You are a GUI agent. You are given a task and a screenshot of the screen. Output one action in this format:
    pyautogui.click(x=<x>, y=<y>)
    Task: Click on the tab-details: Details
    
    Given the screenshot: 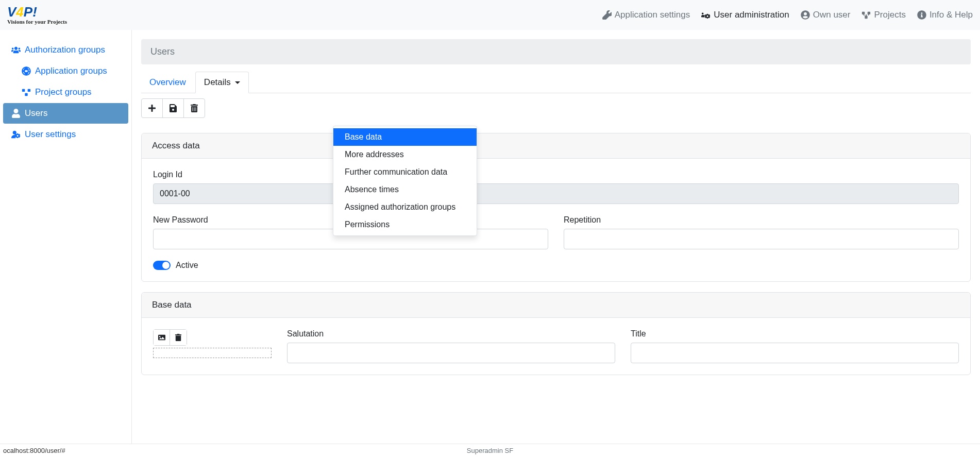 What is the action you would take?
    pyautogui.click(x=222, y=82)
    